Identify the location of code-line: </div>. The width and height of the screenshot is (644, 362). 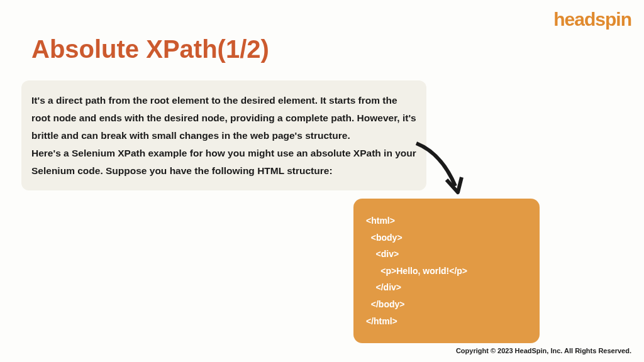
(447, 288).